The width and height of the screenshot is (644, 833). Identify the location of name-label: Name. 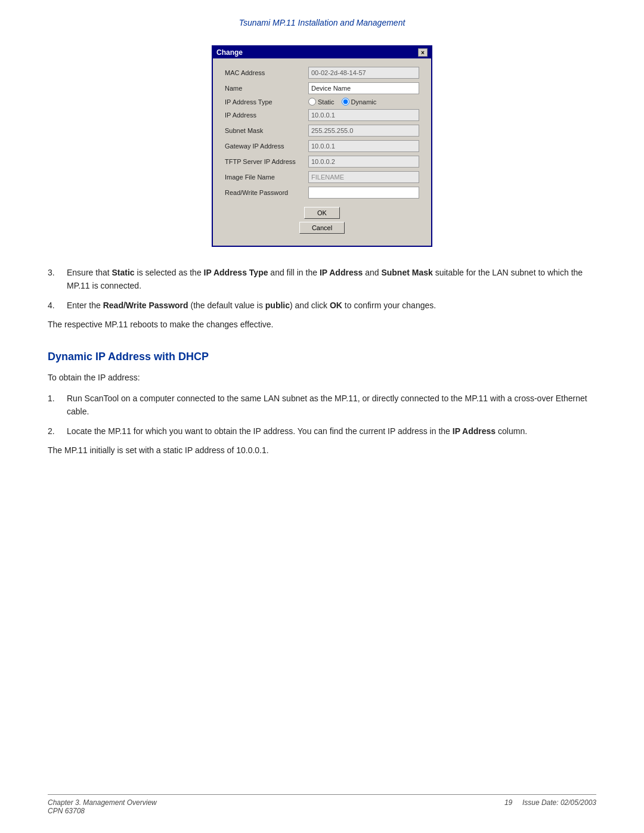
(267, 88).